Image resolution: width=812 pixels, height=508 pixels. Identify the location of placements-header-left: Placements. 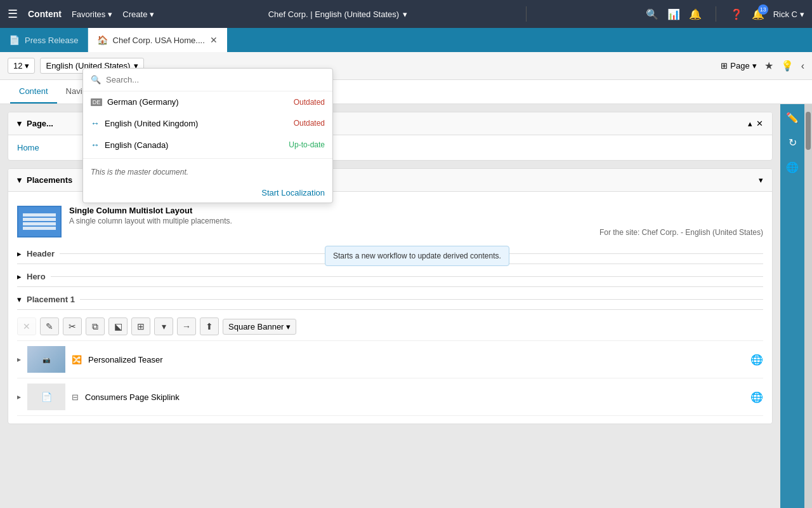
(44, 180).